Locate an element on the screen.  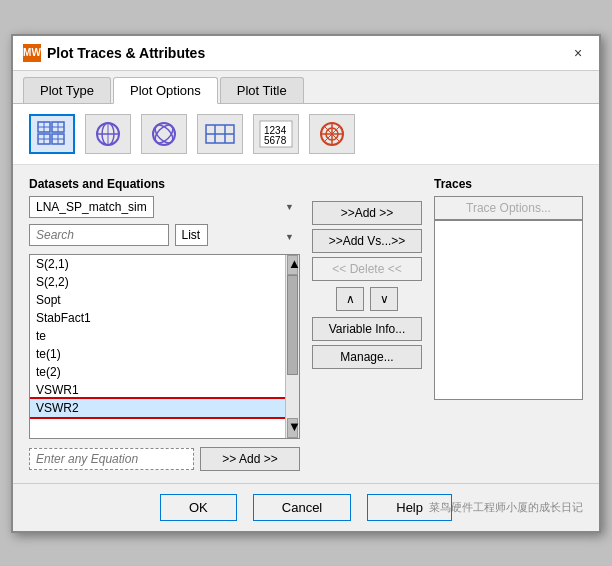
equation-add-button: >> Add >> is located at coordinates (250, 459).